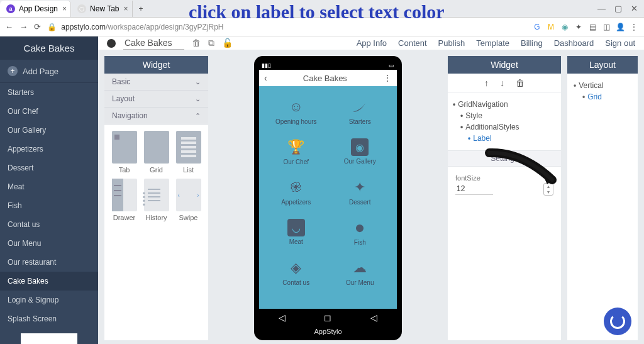 The image size is (644, 344). I want to click on phone-grid: ☺Opening hours Starters 🏆Our Chef ◉Our G…, so click(328, 197).